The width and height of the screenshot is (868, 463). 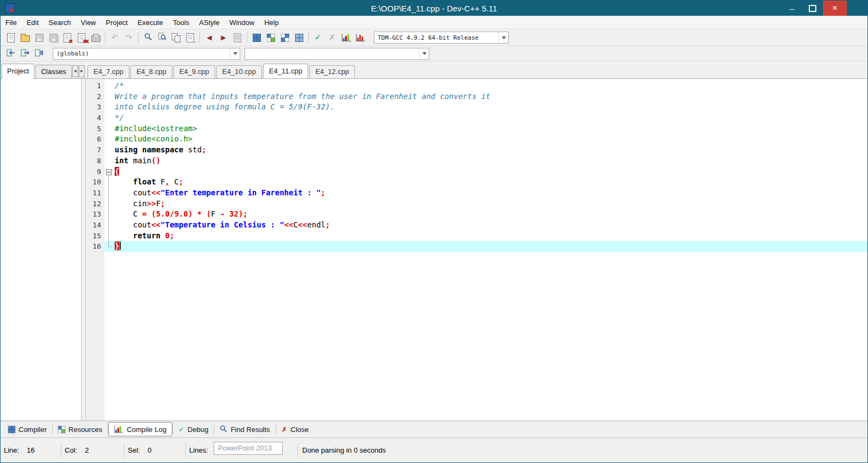 What do you see at coordinates (39, 54) in the screenshot?
I see `pause-parser-button` at bounding box center [39, 54].